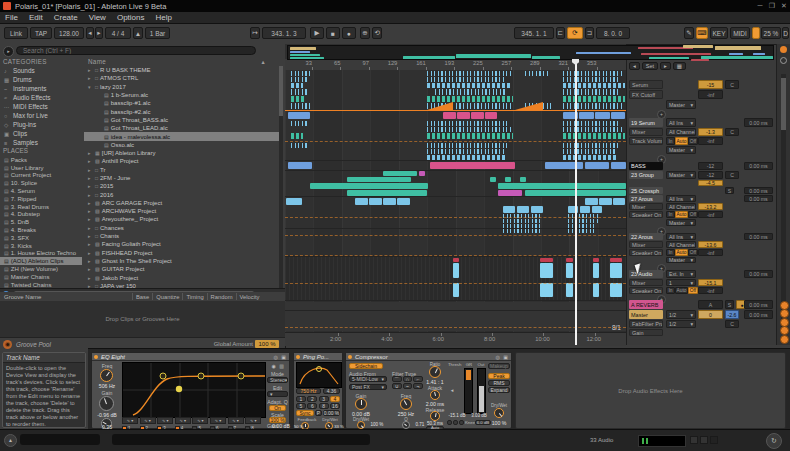 This screenshot has width=790, height=451. What do you see at coordinates (646, 274) in the screenshot?
I see `track-name-23-audio: 23 Audio` at bounding box center [646, 274].